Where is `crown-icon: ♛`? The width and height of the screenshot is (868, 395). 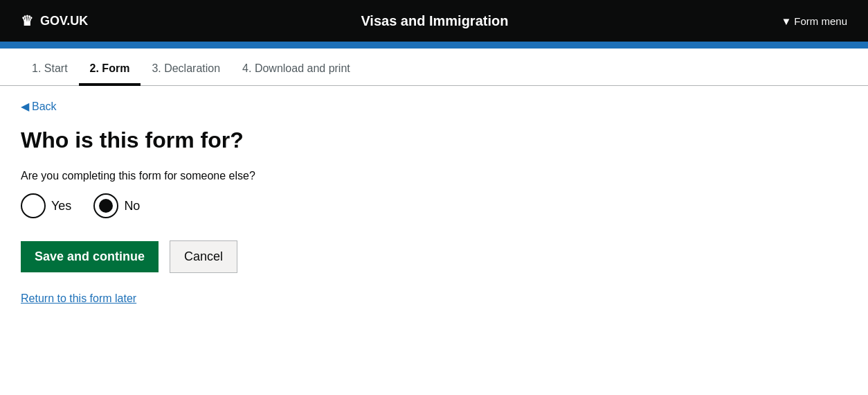 crown-icon: ♛ is located at coordinates (27, 21).